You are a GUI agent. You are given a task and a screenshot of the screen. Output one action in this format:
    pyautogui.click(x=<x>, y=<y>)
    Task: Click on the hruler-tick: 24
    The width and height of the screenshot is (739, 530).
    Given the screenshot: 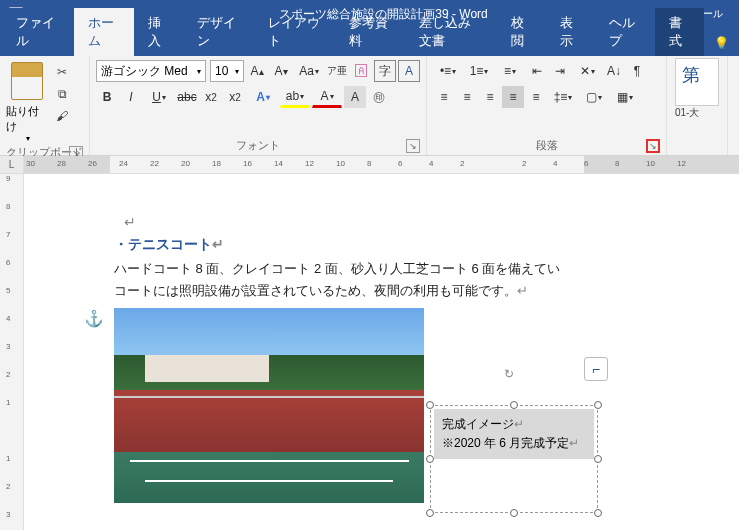 What is the action you would take?
    pyautogui.click(x=124, y=164)
    